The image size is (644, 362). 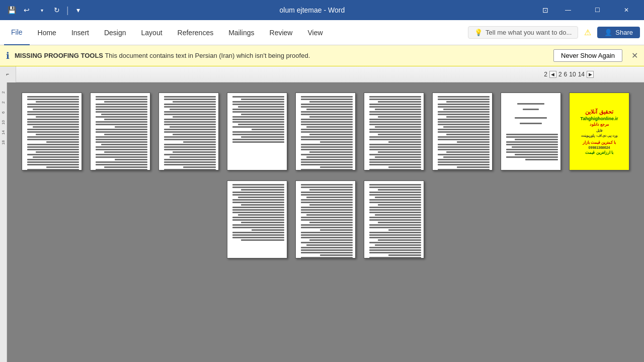 What do you see at coordinates (582, 74) in the screenshot?
I see `ruler-num: 14` at bounding box center [582, 74].